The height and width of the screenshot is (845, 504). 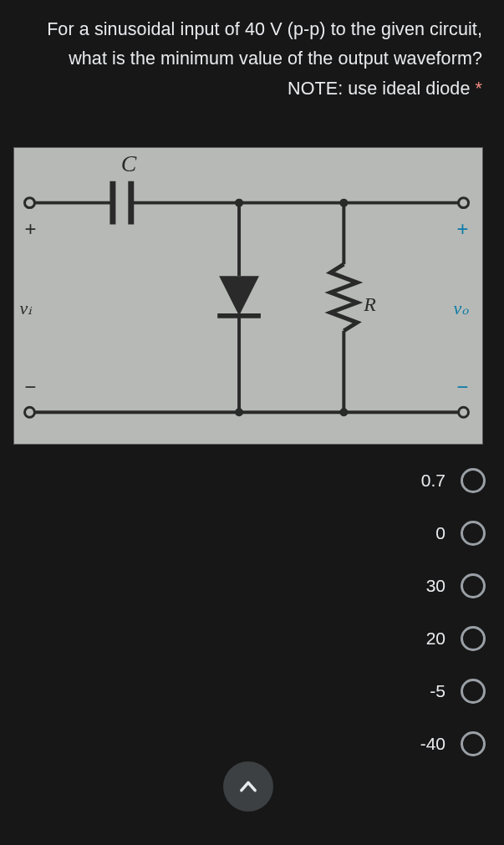 What do you see at coordinates (433, 744) in the screenshot?
I see `option-label: -40` at bounding box center [433, 744].